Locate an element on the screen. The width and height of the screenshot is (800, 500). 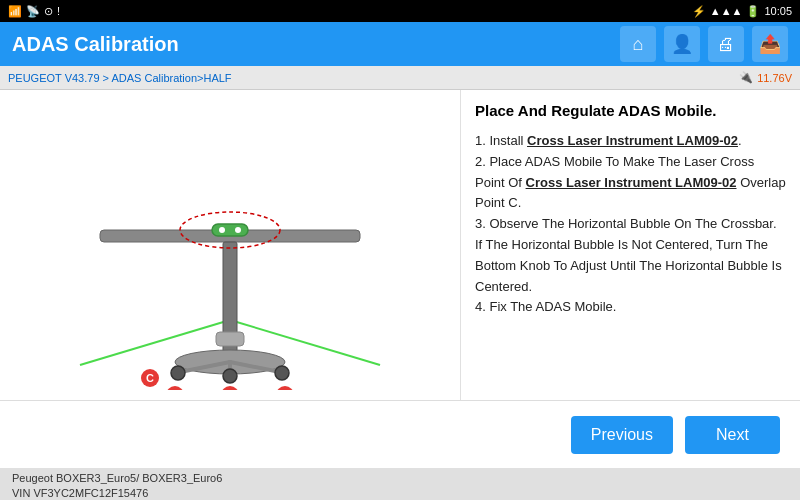
svg-text: C is located at coordinates (150, 378).